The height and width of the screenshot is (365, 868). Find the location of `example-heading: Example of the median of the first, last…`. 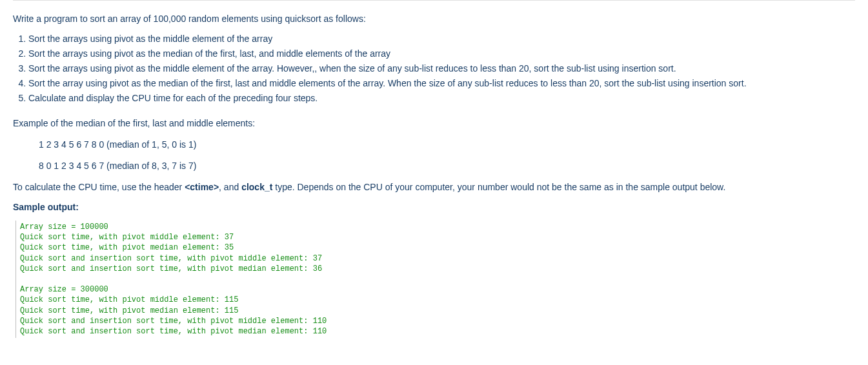

example-heading: Example of the median of the first, last… is located at coordinates (434, 124).